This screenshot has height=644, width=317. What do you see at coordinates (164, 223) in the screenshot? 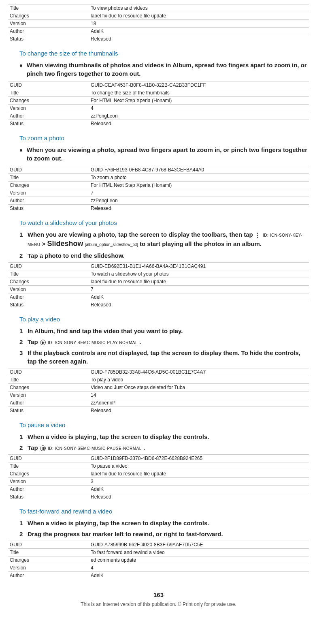
I see `section-heading-slideshow: To watch a slideshow of your photos` at bounding box center [164, 223].